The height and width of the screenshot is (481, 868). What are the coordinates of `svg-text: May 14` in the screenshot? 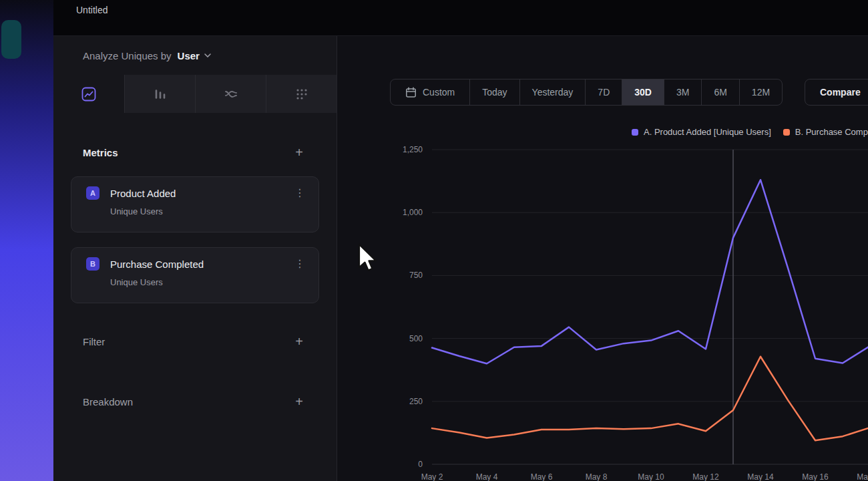 It's located at (761, 477).